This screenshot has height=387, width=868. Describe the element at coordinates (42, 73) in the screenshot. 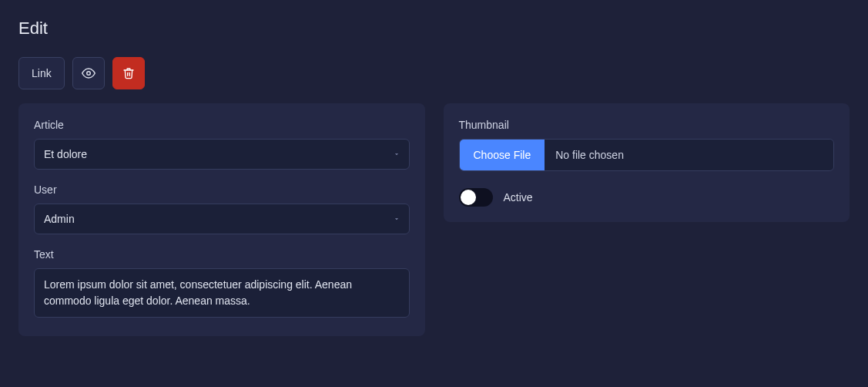

I see `link-button: Link` at that location.